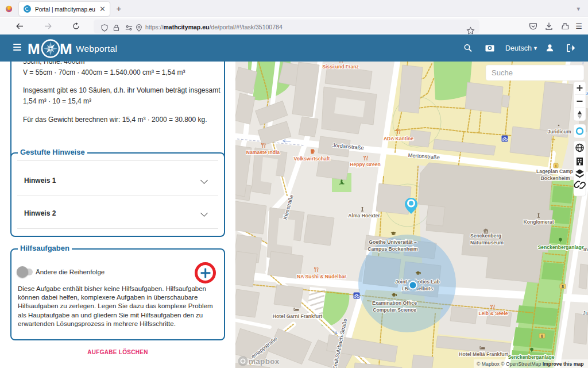 This screenshot has width=588, height=368. Describe the element at coordinates (555, 171) in the screenshot. I see `svg-text: Lageplan Camp` at that location.